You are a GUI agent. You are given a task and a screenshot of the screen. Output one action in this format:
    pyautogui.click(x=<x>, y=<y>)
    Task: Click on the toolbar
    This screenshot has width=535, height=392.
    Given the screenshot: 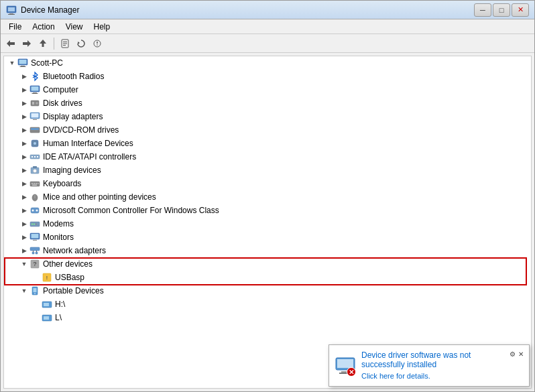 What is the action you would take?
    pyautogui.click(x=268, y=44)
    